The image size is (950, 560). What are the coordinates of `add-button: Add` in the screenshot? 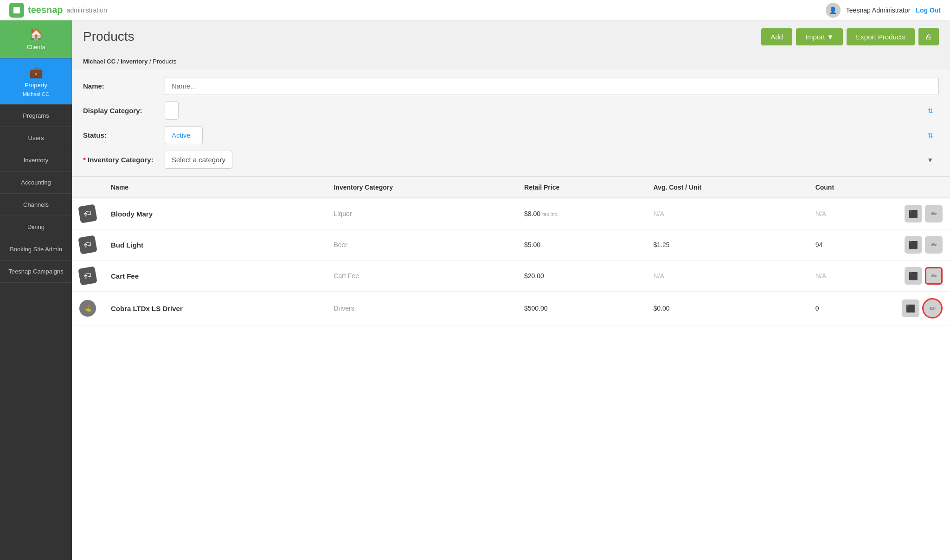 It's located at (777, 37).